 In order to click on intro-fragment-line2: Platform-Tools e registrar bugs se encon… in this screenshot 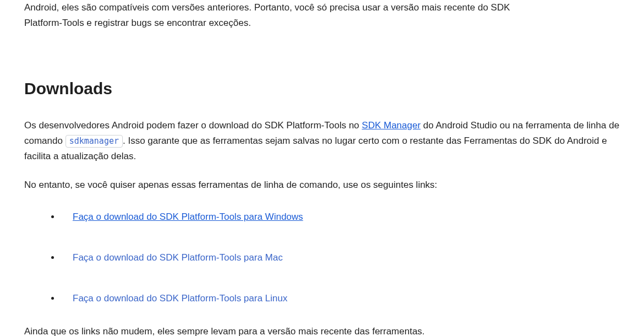, I will do `click(138, 23)`.